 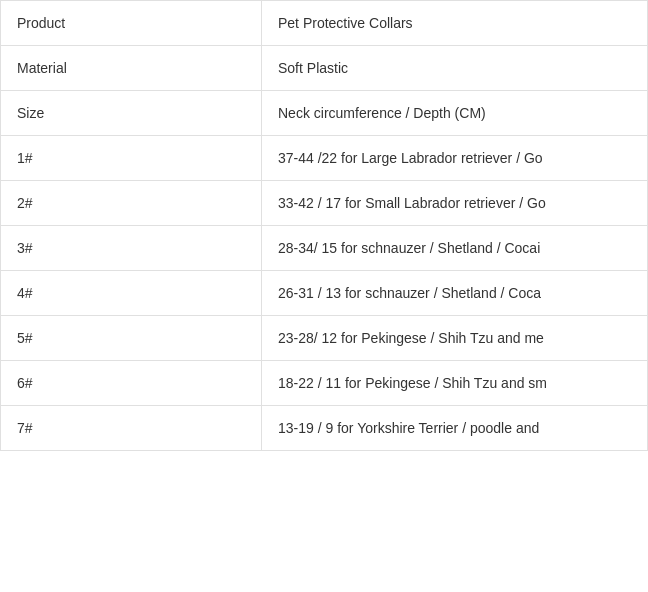 What do you see at coordinates (25, 158) in the screenshot?
I see `label-size1: 1#` at bounding box center [25, 158].